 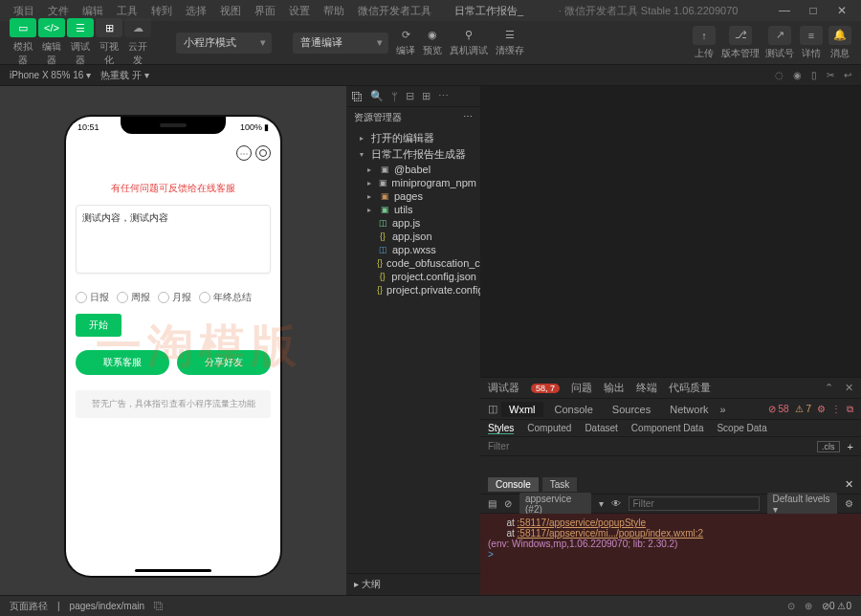 What do you see at coordinates (811, 43) in the screenshot?
I see `details-button: ≡详情` at bounding box center [811, 43].